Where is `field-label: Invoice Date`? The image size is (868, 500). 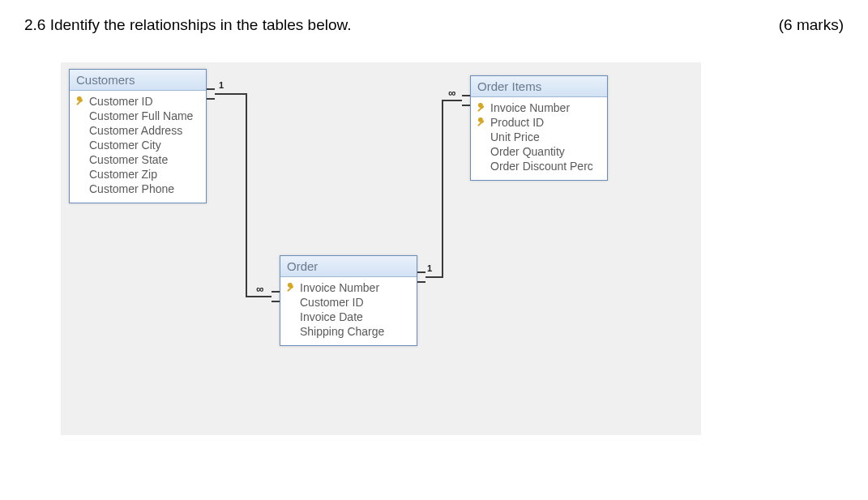
field-label: Invoice Date is located at coordinates (331, 317).